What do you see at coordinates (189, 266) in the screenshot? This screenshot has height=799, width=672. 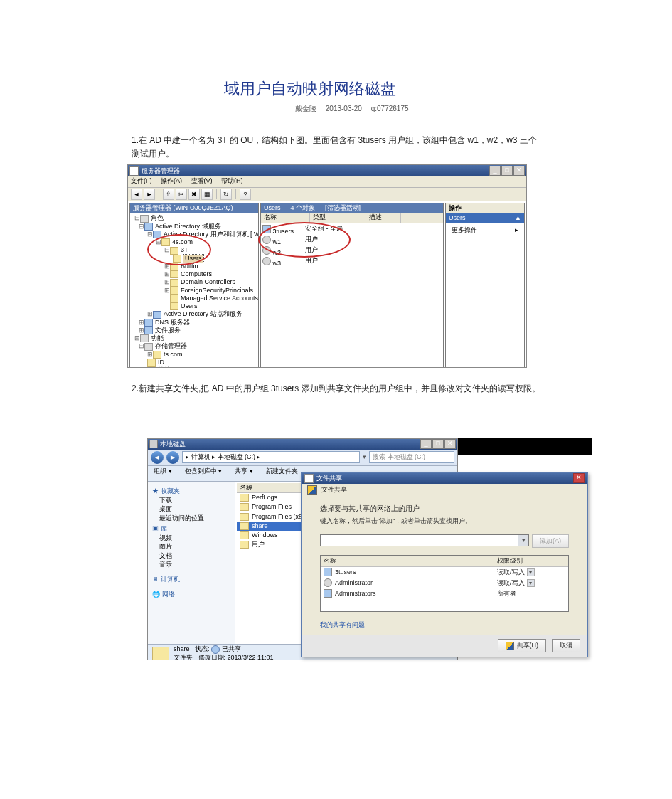 I see `tree-builtin: Builtin` at bounding box center [189, 266].